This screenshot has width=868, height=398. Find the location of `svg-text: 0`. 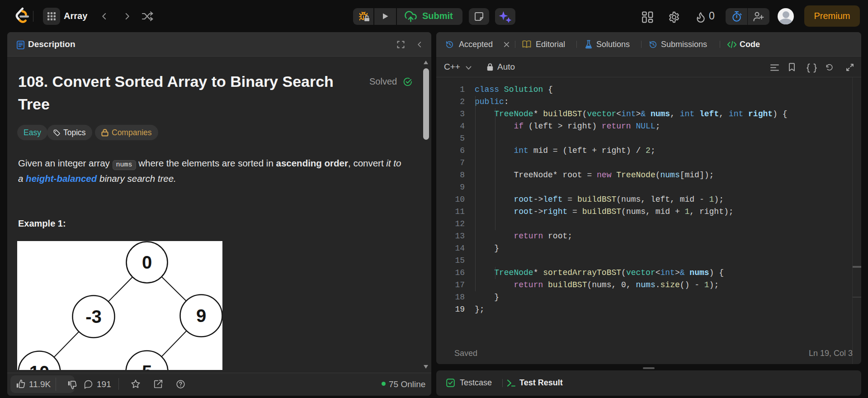

svg-text: 0 is located at coordinates (147, 262).